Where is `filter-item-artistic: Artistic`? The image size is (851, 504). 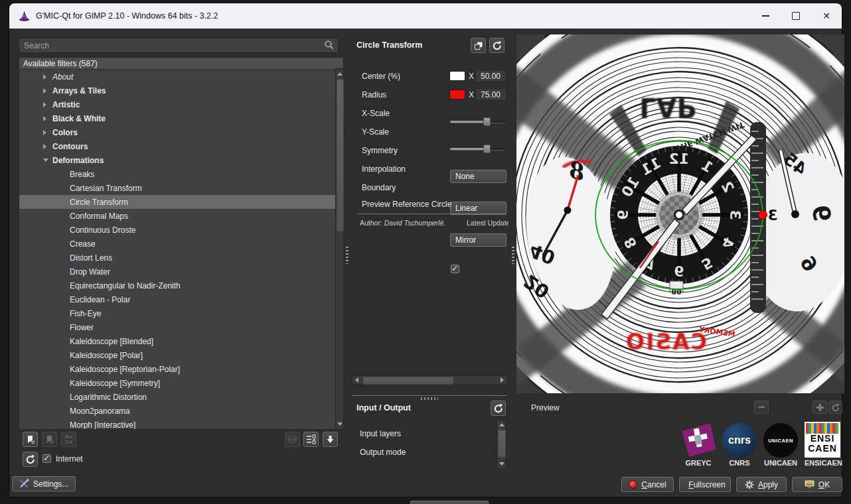 filter-item-artistic: Artistic is located at coordinates (181, 105).